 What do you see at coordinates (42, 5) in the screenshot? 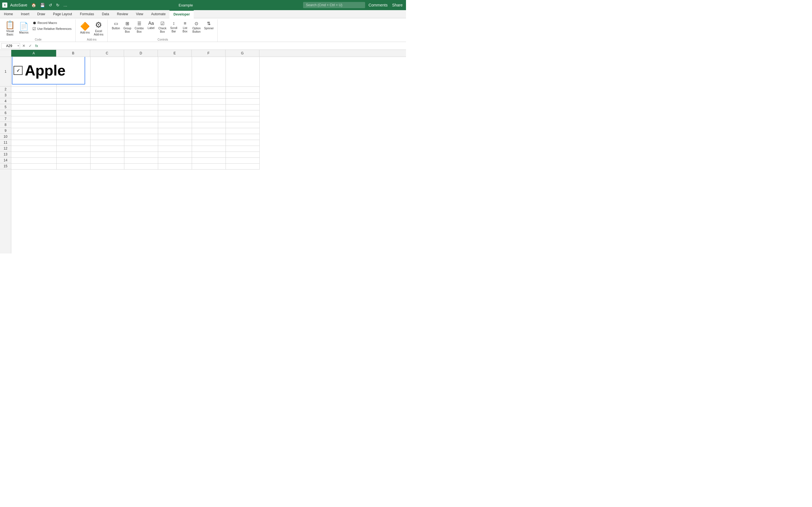
I see `save-btn: 💾` at bounding box center [42, 5].